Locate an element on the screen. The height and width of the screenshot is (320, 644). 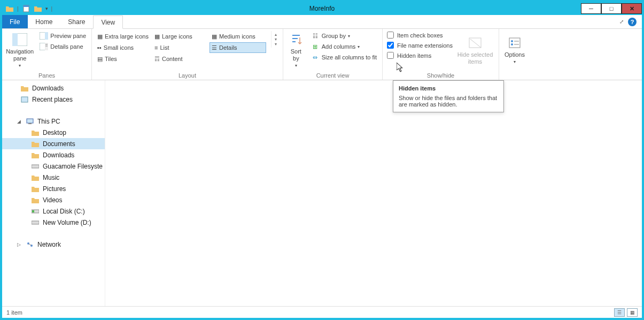
group-show-hide-label: Show/hide is located at coordinates (440, 75).